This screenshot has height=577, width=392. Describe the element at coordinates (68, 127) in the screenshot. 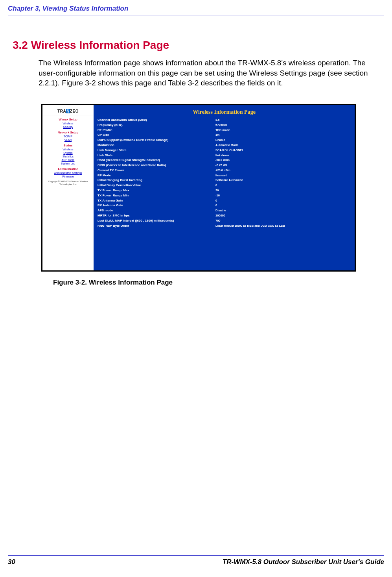

I see `nav-link-security: Security` at that location.